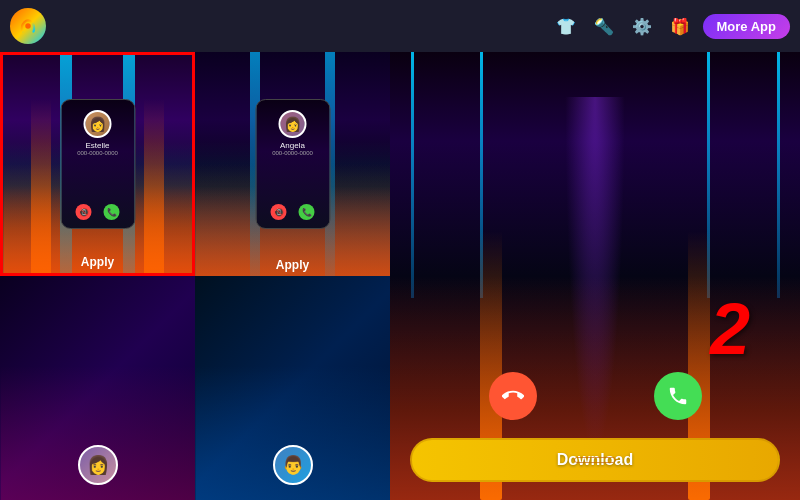 The image size is (800, 500). What do you see at coordinates (292, 146) in the screenshot?
I see `caller-name-2: Angela` at bounding box center [292, 146].